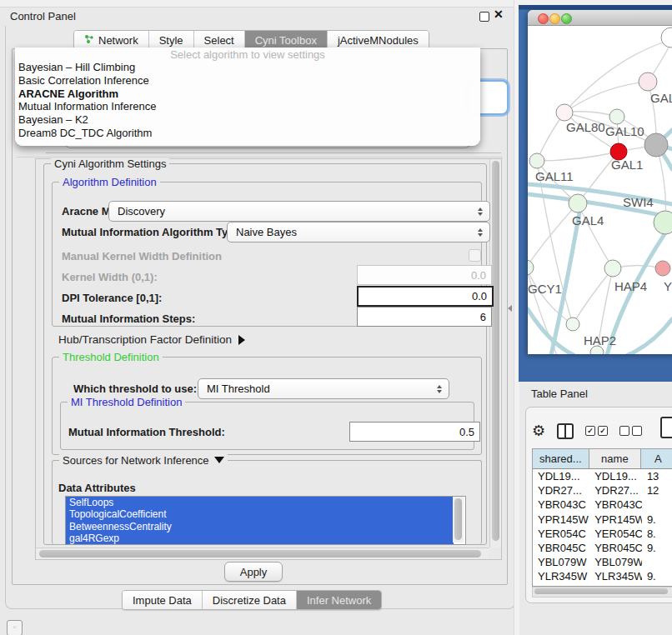  Describe the element at coordinates (248, 133) in the screenshot. I see `algorithm-option: Dream8 DC_TDC Algorithm` at that location.